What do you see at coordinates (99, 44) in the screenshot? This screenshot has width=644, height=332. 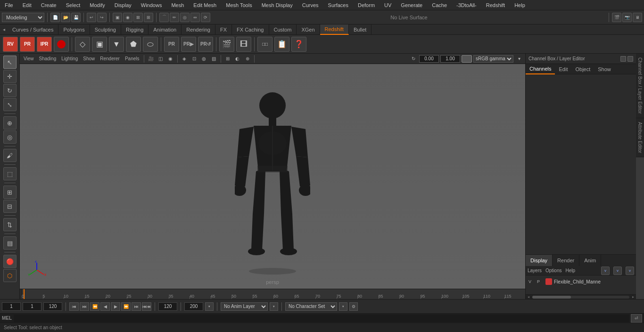 I see `shelf-icon-square: ▣` at bounding box center [99, 44].